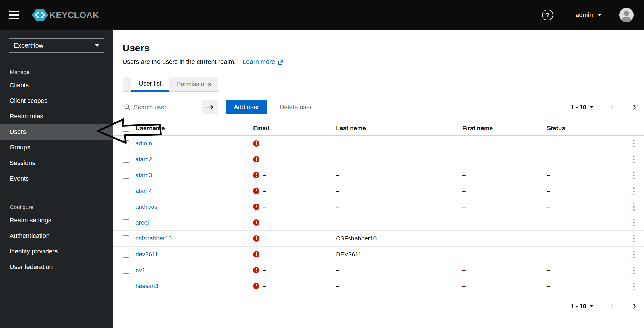 Image resolution: width=644 pixels, height=328 pixels. What do you see at coordinates (296, 107) in the screenshot?
I see `delete-user-button: Delete user` at bounding box center [296, 107].